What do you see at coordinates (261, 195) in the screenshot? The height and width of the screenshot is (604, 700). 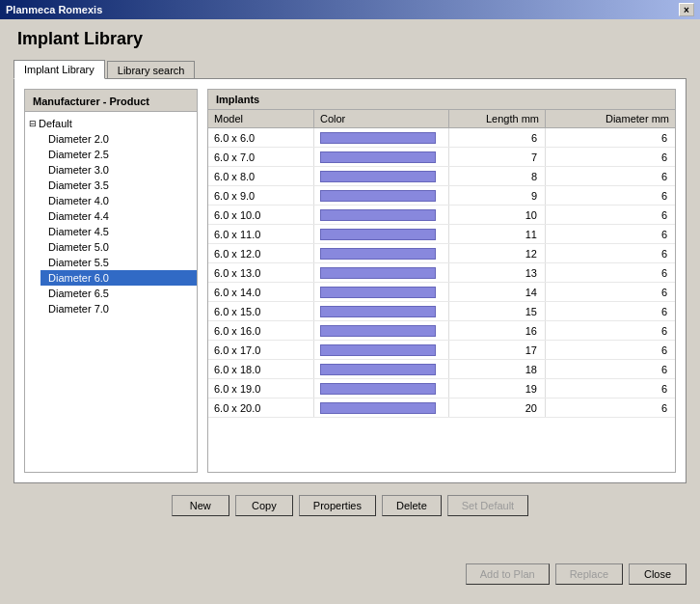 I see `cell-model: 6.0 x 9.0` at bounding box center [261, 195].